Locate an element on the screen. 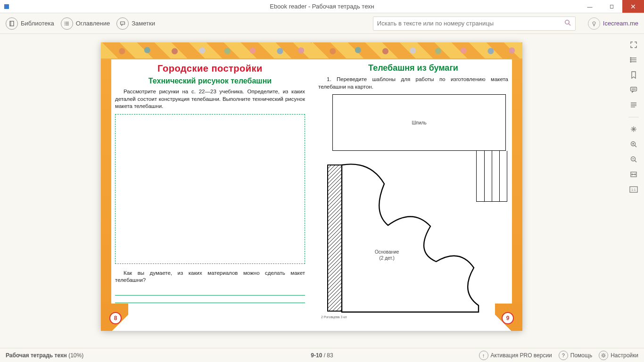 The height and width of the screenshot is (362, 644). maximize-button: ◻ is located at coordinates (611, 7).